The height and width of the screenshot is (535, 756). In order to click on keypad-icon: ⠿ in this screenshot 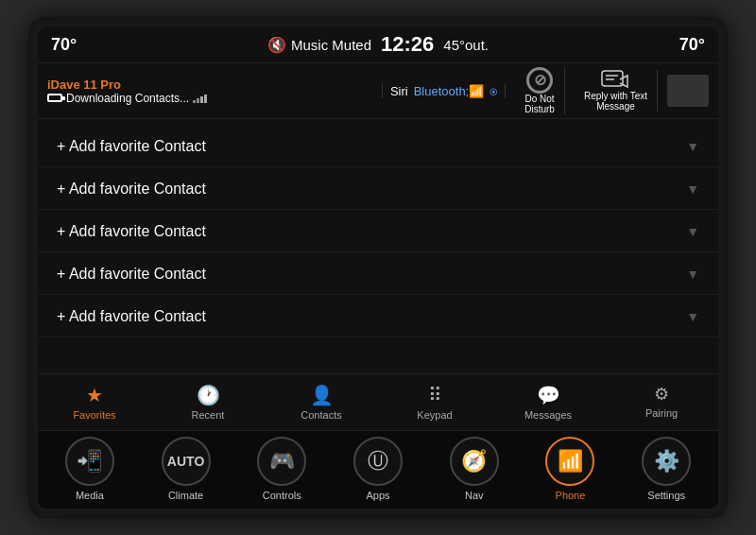, I will do `click(435, 395)`.